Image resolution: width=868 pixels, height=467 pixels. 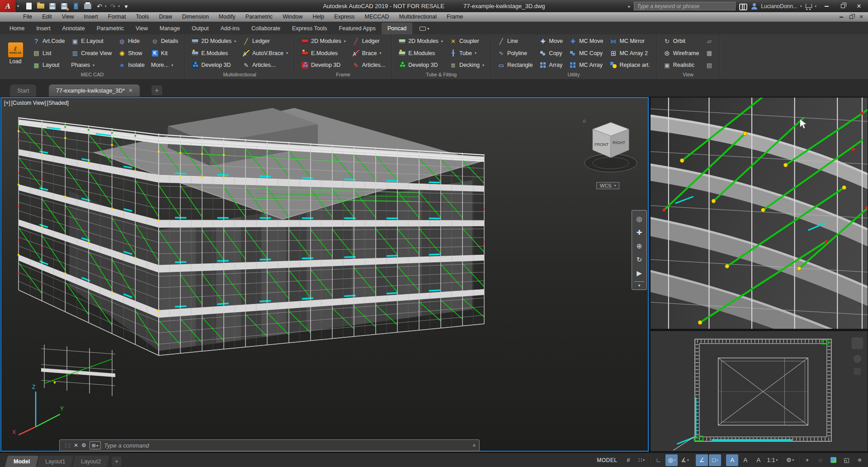 What do you see at coordinates (23, 90) in the screenshot?
I see `drawing-tab-start: Start` at bounding box center [23, 90].